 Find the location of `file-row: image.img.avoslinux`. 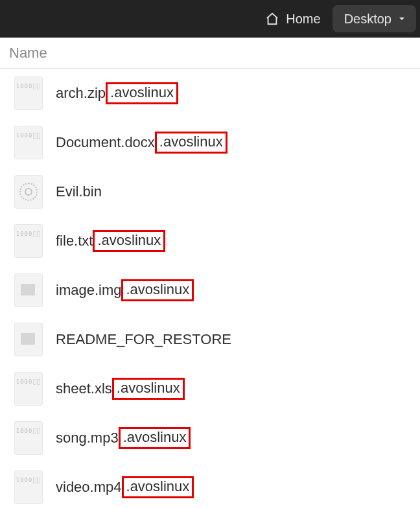

file-row: image.img.avoslinux is located at coordinates (210, 290).